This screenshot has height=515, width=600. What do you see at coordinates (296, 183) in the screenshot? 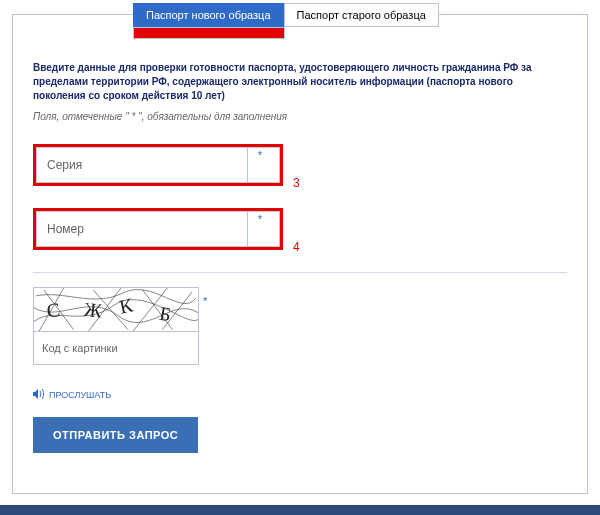
I see `annotation-marker-3: 3` at bounding box center [296, 183].